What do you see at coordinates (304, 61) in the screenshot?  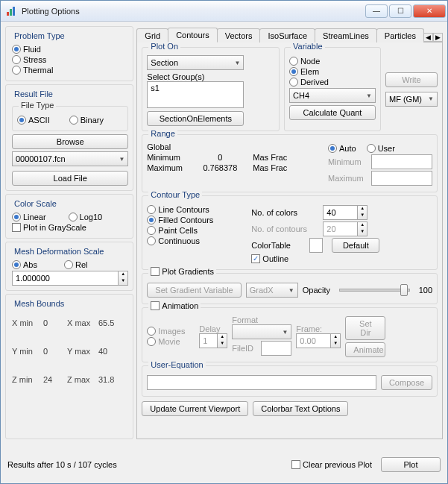 I see `radio-node: Node` at bounding box center [304, 61].